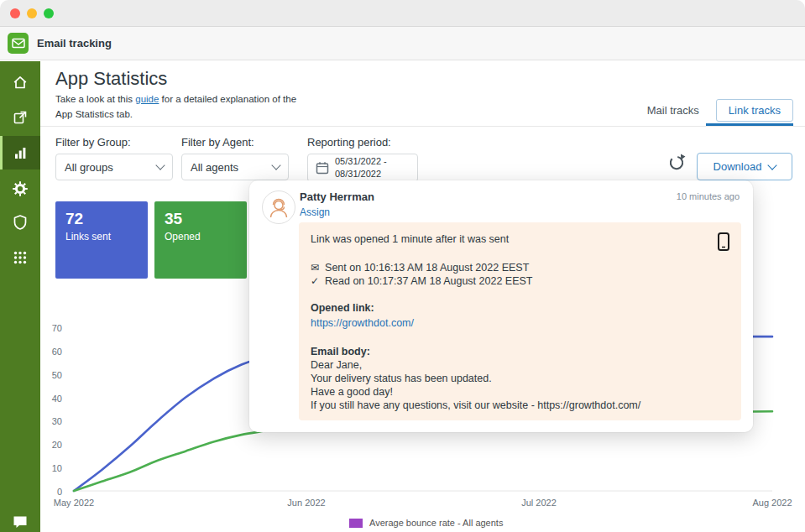 The height and width of the screenshot is (532, 805). What do you see at coordinates (60, 492) in the screenshot?
I see `y-tick: 0` at bounding box center [60, 492].